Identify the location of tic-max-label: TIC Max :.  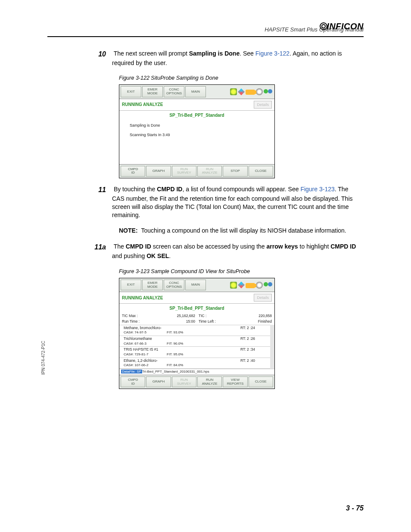
(139, 316).